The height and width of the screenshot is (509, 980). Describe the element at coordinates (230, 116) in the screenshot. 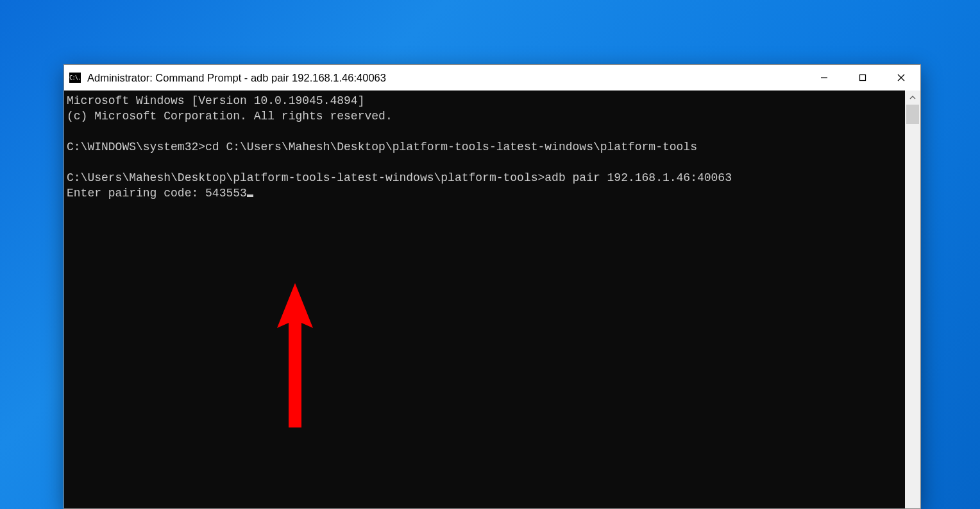

I see `output-line: (c) Microsoft Corporation. All rights re…` at that location.